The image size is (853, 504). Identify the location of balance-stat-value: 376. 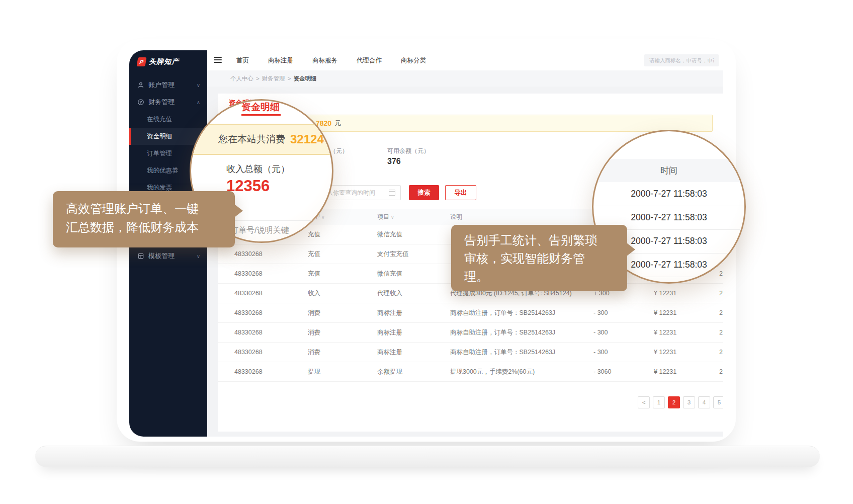
(394, 161).